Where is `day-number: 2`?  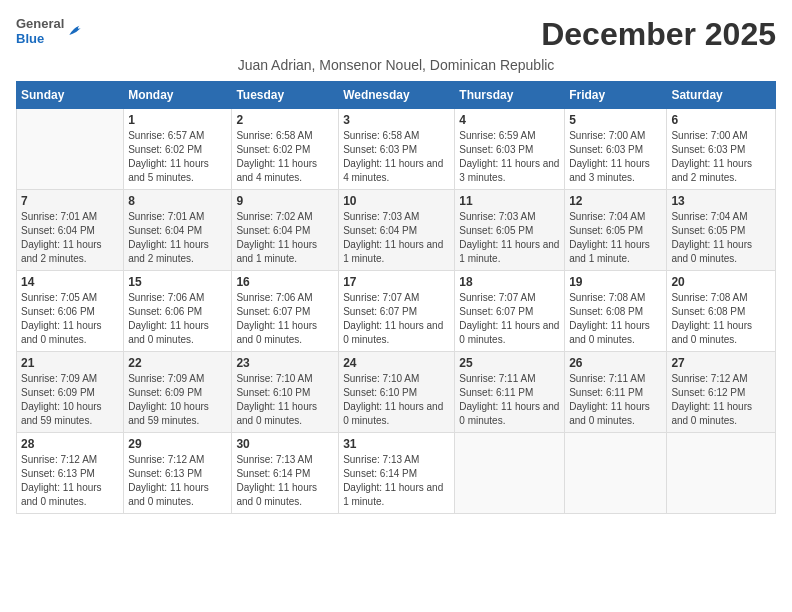
day-number: 2 is located at coordinates (285, 120).